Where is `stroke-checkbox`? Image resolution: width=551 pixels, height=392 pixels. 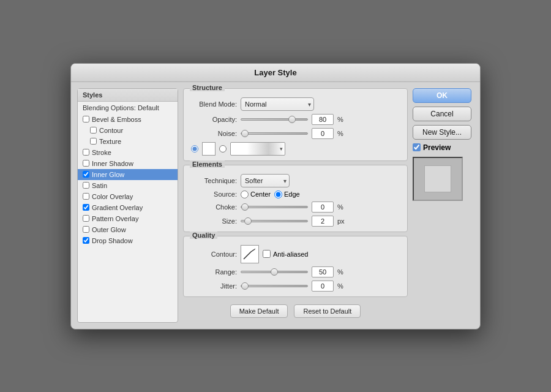 stroke-checkbox is located at coordinates (86, 152).